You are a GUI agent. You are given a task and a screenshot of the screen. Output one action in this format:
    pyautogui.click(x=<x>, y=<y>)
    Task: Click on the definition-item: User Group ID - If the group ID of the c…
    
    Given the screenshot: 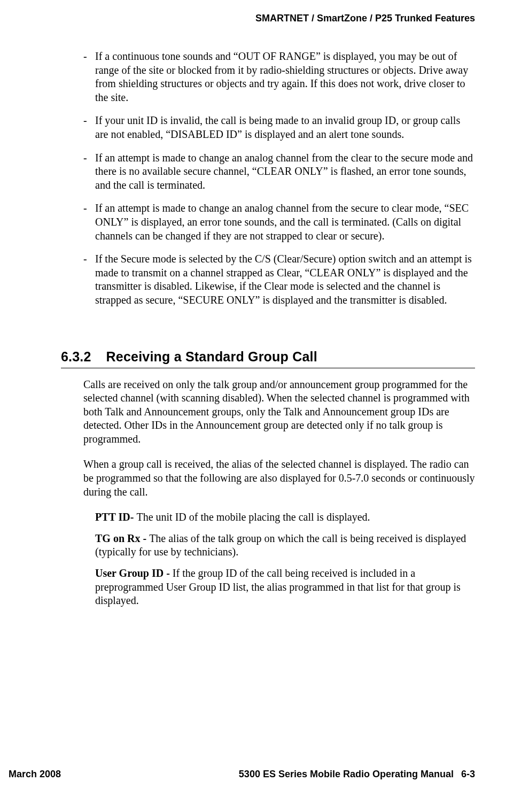 What is the action you would take?
    pyautogui.click(x=285, y=587)
    